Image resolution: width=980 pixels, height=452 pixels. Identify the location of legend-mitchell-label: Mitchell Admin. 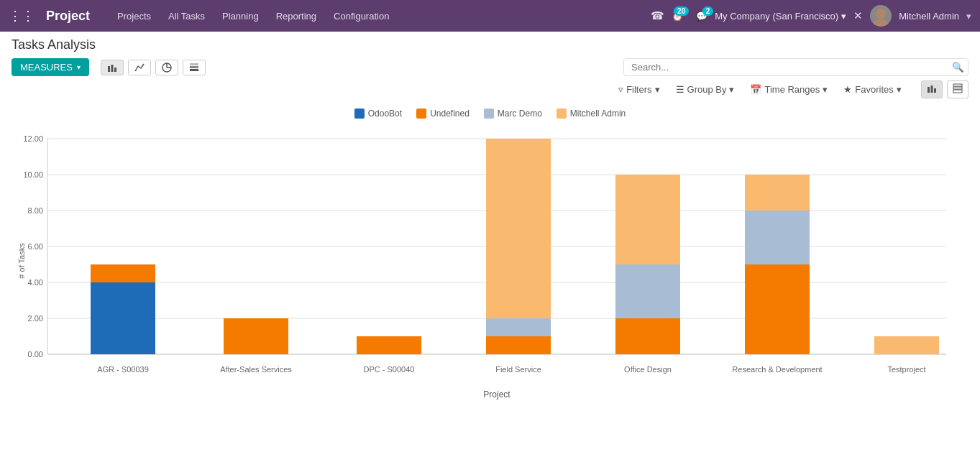
(598, 114).